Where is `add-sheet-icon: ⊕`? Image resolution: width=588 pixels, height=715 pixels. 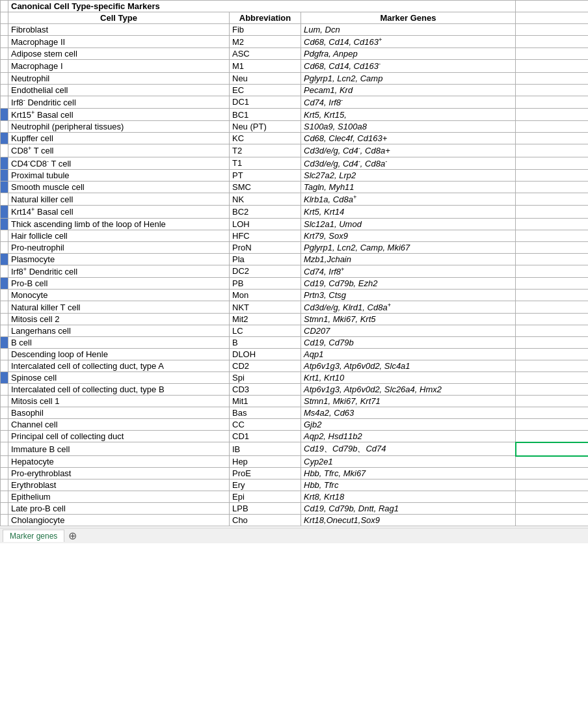 add-sheet-icon: ⊕ is located at coordinates (73, 536).